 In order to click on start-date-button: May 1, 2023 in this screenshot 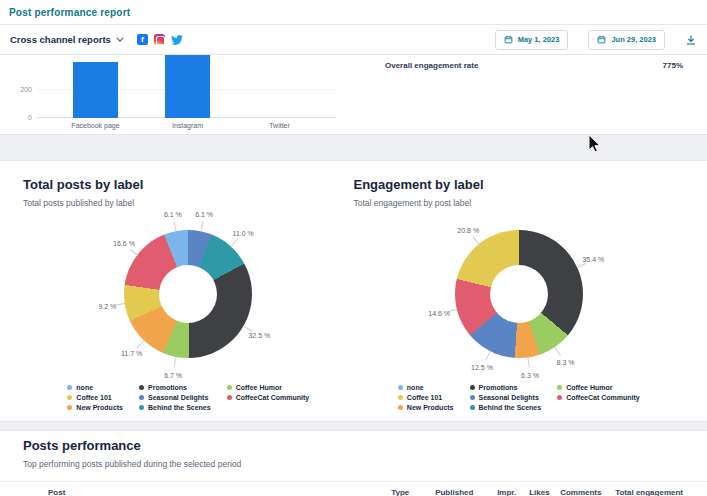, I will do `click(532, 40)`.